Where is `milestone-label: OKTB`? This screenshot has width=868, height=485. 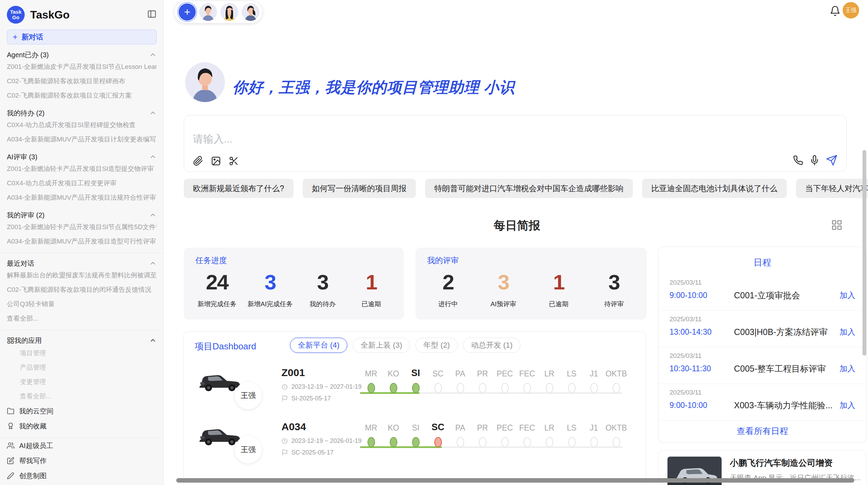
milestone-label: OKTB is located at coordinates (616, 426).